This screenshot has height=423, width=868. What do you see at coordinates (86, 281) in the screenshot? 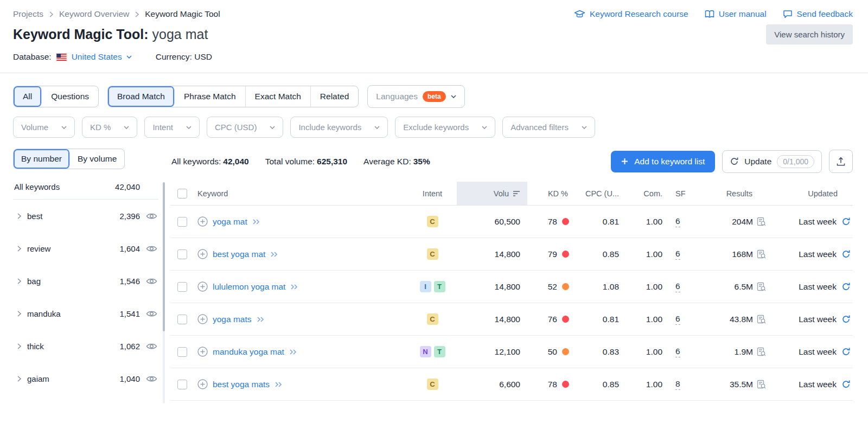
I see `keyword-group-row: bag 1,546` at bounding box center [86, 281].